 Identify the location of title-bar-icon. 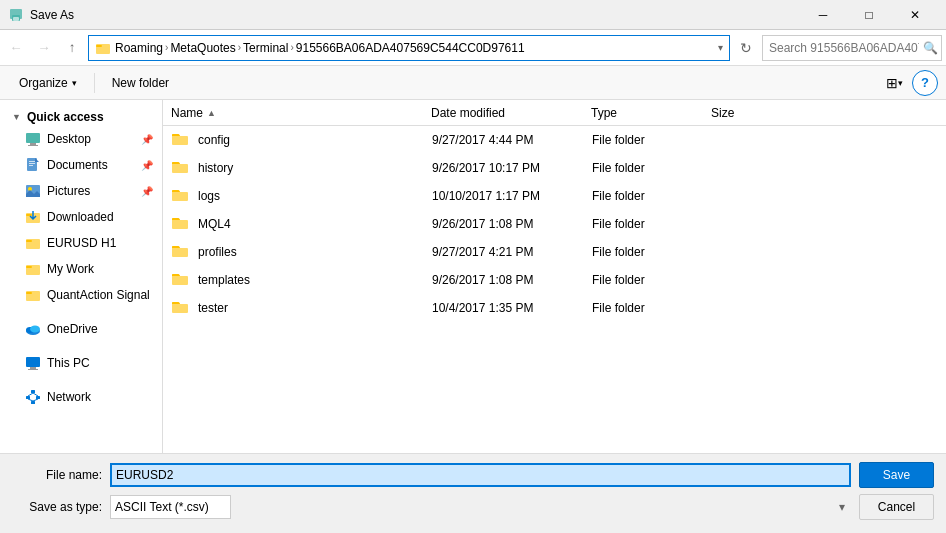
(16, 15).